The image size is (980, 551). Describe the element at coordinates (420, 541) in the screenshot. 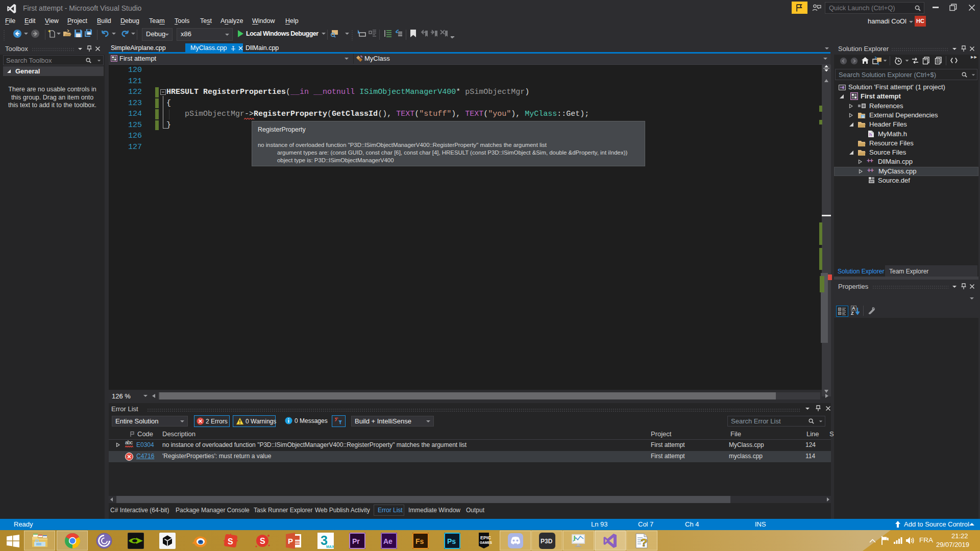

I see `svg-text: Fs` at that location.